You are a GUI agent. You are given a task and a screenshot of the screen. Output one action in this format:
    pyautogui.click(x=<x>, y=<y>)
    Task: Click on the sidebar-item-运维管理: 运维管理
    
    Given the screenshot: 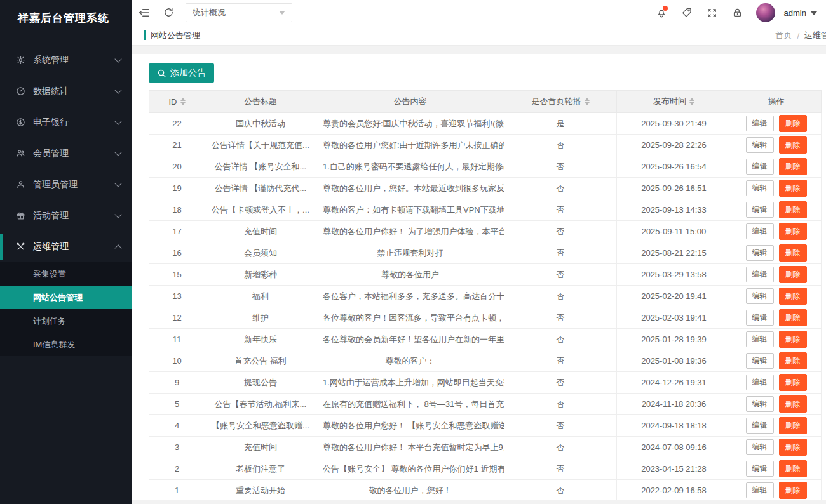 What is the action you would take?
    pyautogui.click(x=66, y=246)
    